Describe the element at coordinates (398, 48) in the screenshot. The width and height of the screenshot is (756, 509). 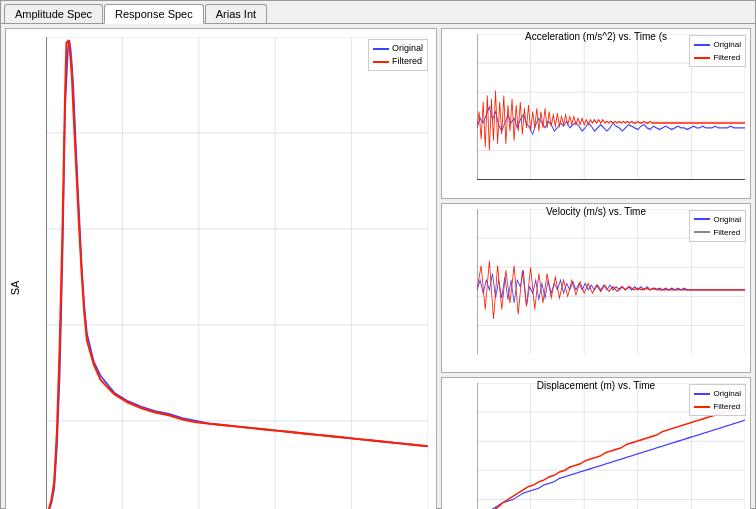
I see `legend-original: Original` at that location.